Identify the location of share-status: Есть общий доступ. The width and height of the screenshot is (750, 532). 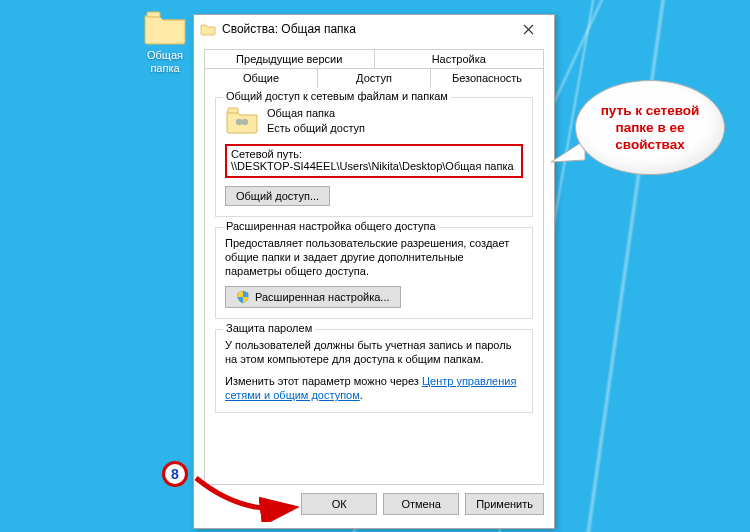
(316, 128).